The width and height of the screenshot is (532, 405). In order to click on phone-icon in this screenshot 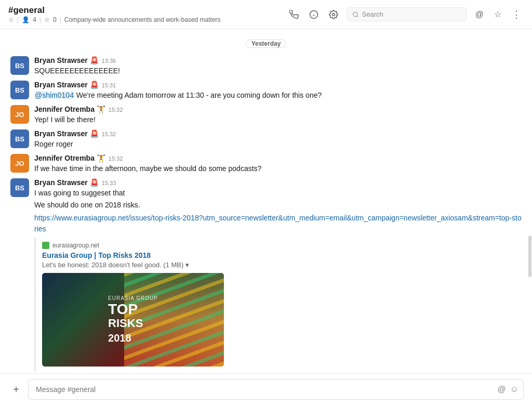, I will do `click(294, 15)`.